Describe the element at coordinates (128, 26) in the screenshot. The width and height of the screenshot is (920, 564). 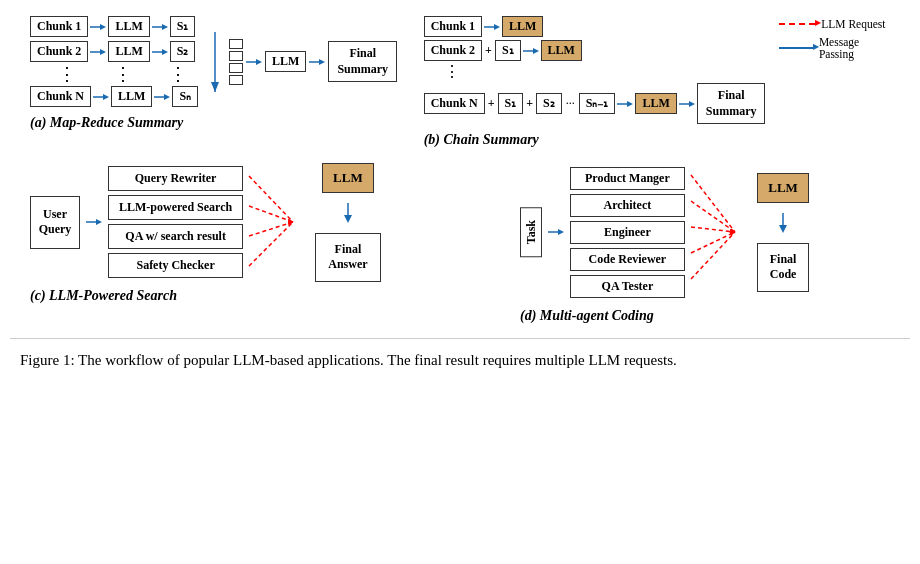
I see `llm-box-a1: LLM` at that location.